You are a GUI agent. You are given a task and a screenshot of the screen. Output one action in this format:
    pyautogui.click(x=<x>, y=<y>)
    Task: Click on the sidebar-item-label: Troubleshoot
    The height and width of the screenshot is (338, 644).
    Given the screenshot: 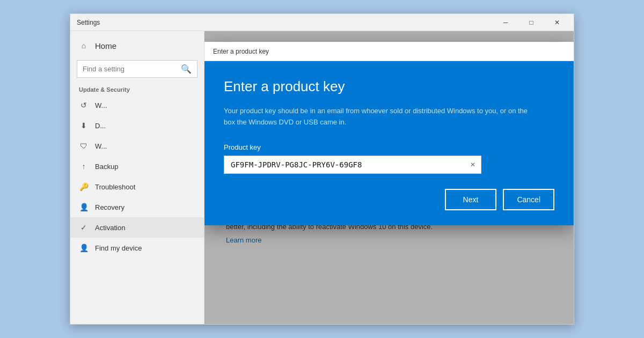 What is the action you would take?
    pyautogui.click(x=115, y=187)
    